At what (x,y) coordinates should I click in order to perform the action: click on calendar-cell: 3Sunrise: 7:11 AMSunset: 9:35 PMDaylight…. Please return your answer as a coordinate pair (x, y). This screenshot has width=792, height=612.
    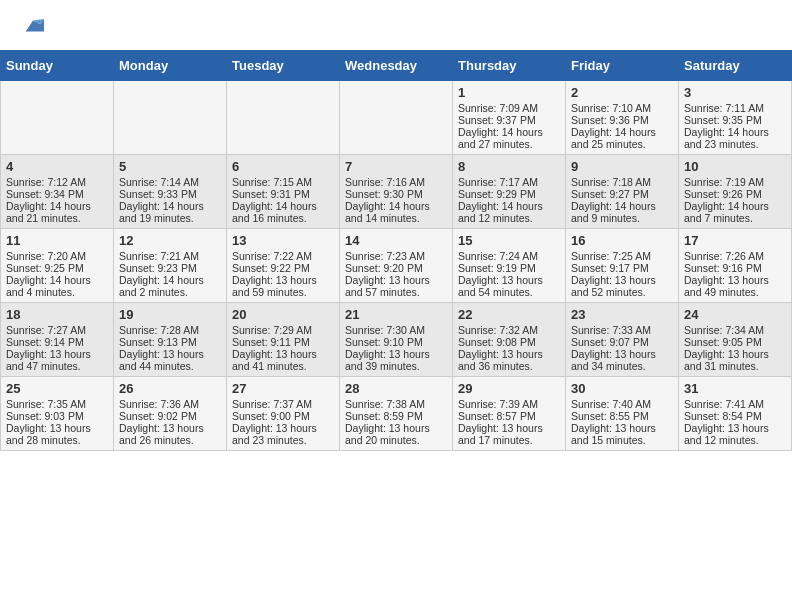
    Looking at the image, I should click on (736, 118).